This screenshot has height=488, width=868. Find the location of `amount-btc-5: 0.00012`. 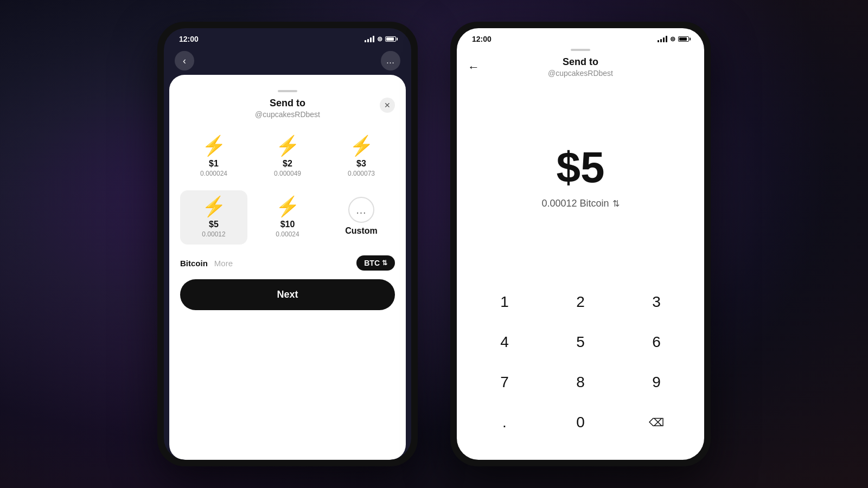

amount-btc-5: 0.00012 is located at coordinates (214, 234).